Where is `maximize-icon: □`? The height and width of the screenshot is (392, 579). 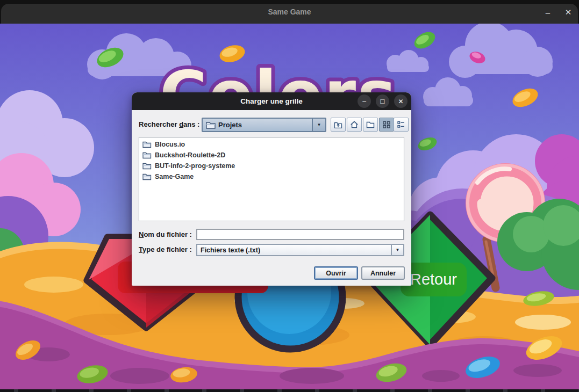 maximize-icon: □ is located at coordinates (383, 101).